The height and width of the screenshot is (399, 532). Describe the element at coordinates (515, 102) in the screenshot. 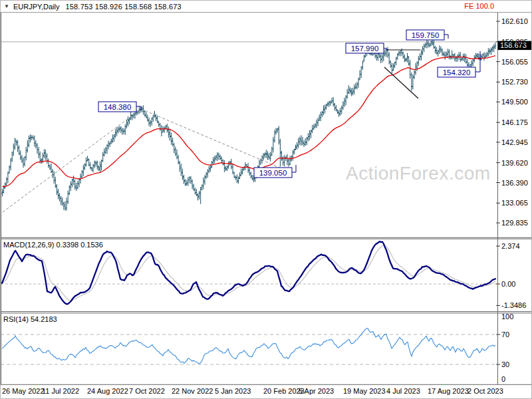

I see `price-axis-tick: 149.500` at that location.